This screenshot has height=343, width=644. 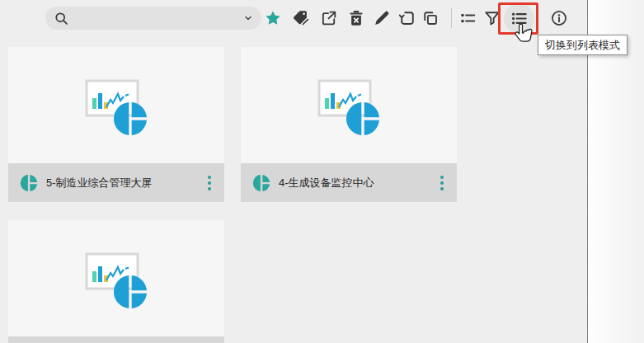 What do you see at coordinates (492, 18) in the screenshot?
I see `filter-icon` at bounding box center [492, 18].